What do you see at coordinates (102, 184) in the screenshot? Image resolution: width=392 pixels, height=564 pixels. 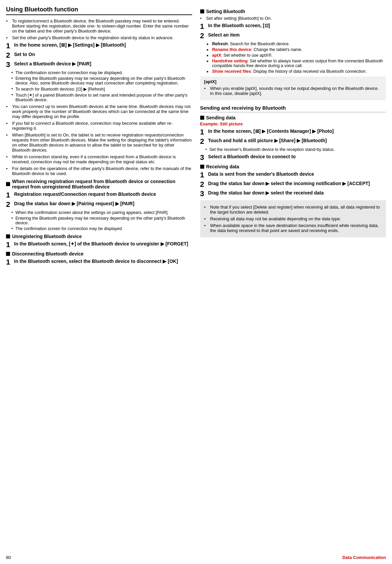 I see `when-receiving-title: When receiving registration request from…` at bounding box center [102, 184].